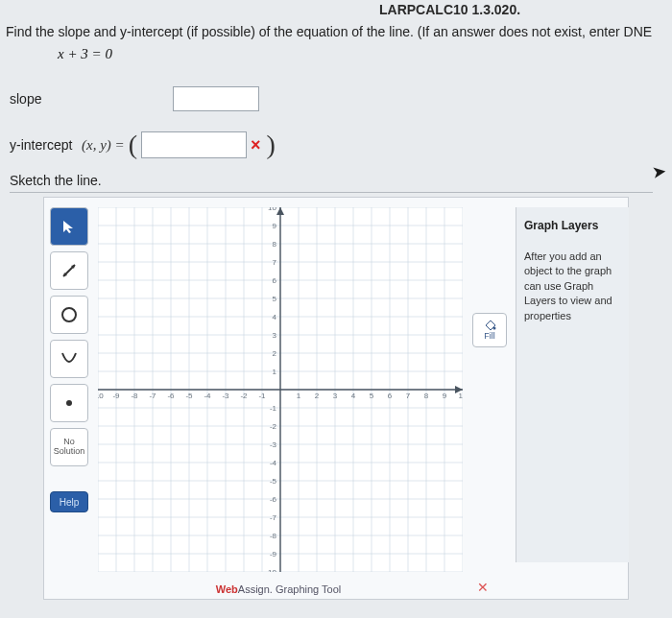 The width and height of the screenshot is (672, 618). I want to click on y-intercept-input, so click(194, 145).